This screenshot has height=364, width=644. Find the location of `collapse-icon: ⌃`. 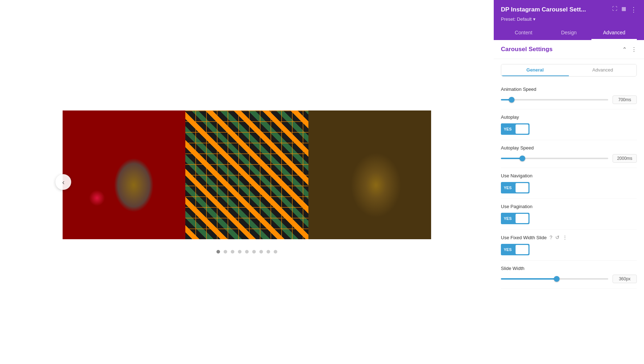

collapse-icon: ⌃ is located at coordinates (625, 49).